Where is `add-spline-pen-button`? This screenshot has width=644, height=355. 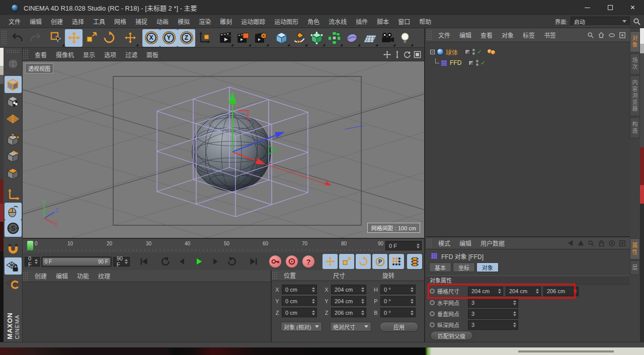 add-spline-pen-button is located at coordinates (299, 38).